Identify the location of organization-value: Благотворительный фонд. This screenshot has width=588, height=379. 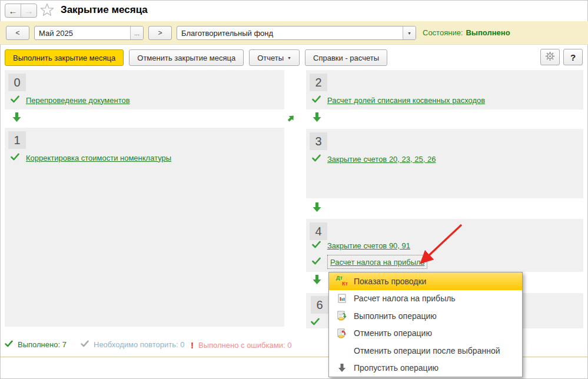
(290, 33).